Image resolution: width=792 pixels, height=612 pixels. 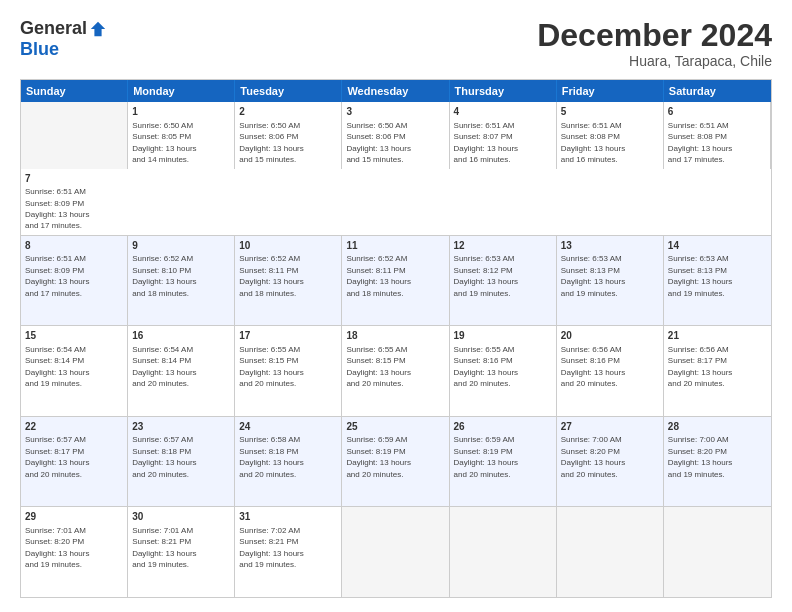 I want to click on header-thursday: Thursday, so click(x=504, y=91).